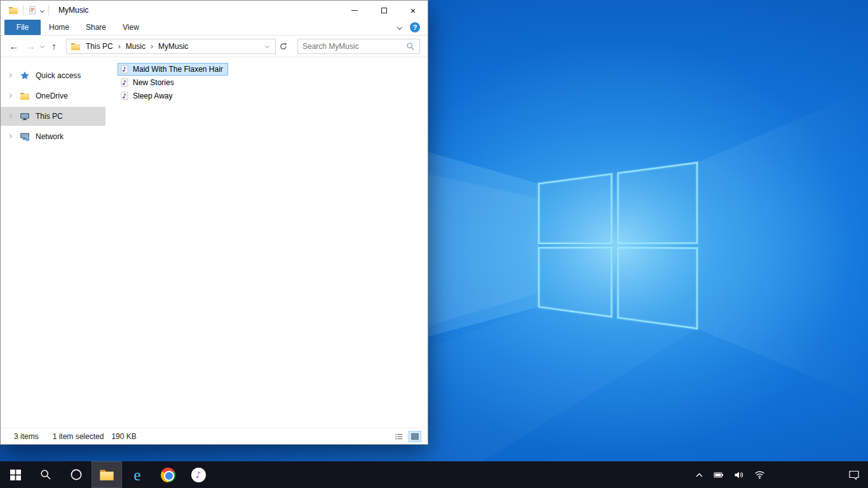  What do you see at coordinates (760, 475) in the screenshot?
I see `wifi-icon` at bounding box center [760, 475].